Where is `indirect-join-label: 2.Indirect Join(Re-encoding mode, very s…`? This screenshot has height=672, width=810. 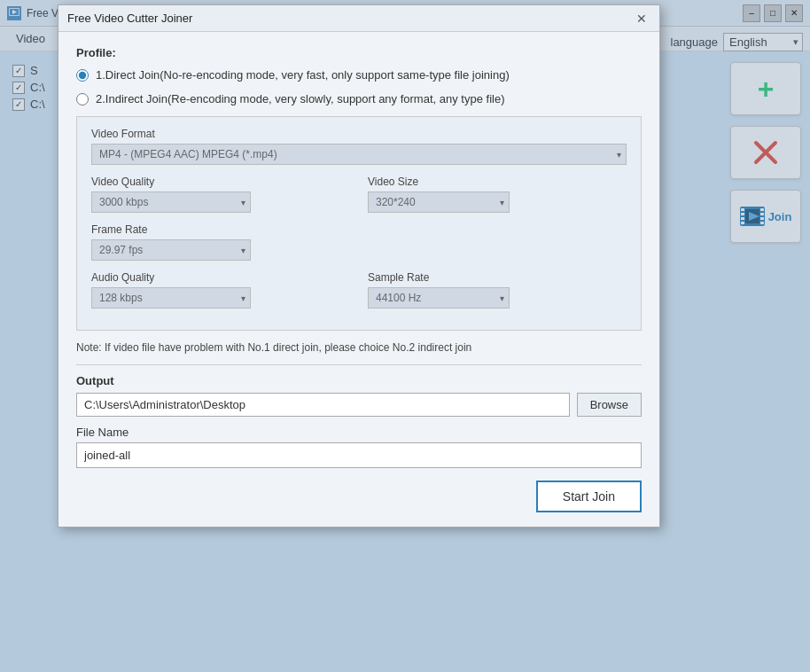 indirect-join-label: 2.Indirect Join(Re-encoding mode, very s… is located at coordinates (300, 99).